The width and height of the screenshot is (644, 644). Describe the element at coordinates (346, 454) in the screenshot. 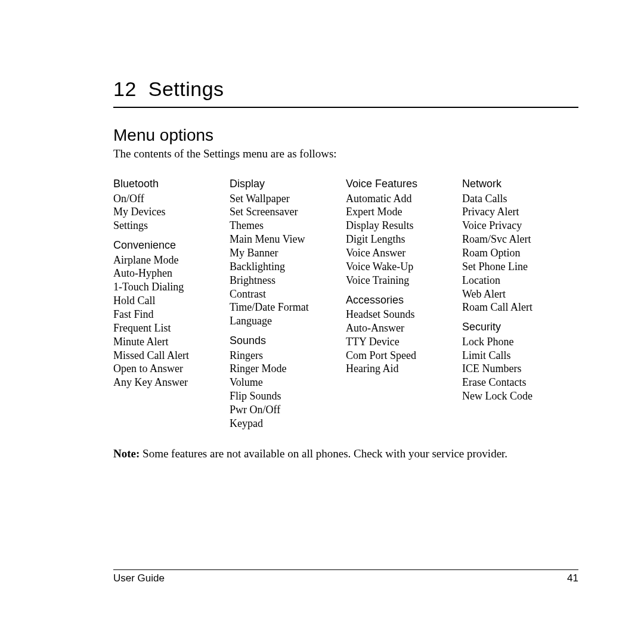

I see `note: Note: Some features are not available on…` at that location.